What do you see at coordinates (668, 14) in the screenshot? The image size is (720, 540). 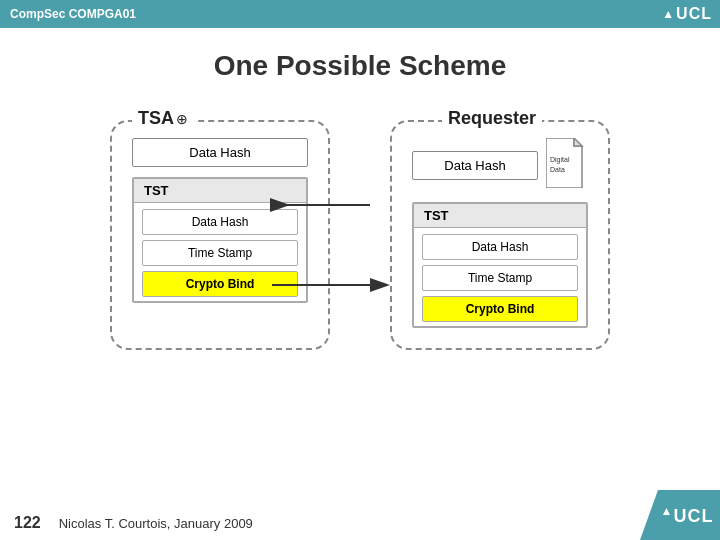 I see `ucl-symbol: ▲` at bounding box center [668, 14].